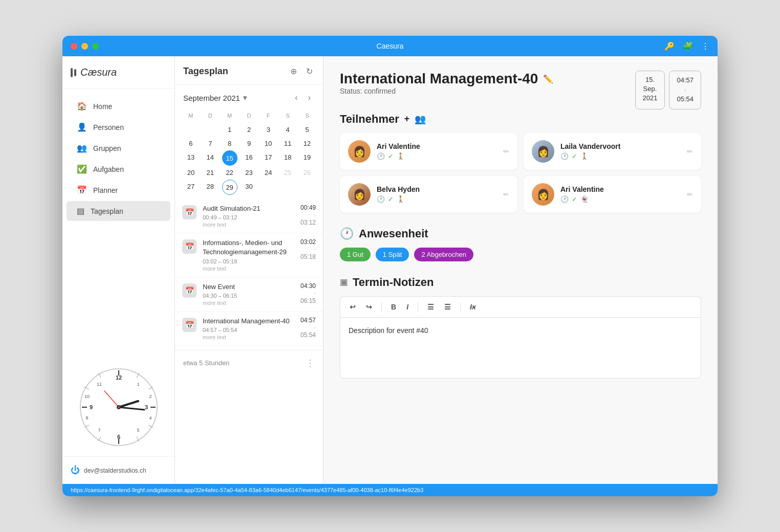 This screenshot has width=780, height=532. I want to click on cal-cell-3: 3, so click(268, 130).